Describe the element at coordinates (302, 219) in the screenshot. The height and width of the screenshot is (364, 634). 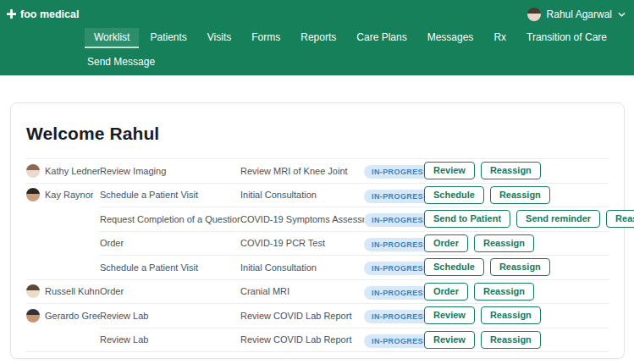
I see `task-detail: COVID-19 Symptoms Assessment` at that location.